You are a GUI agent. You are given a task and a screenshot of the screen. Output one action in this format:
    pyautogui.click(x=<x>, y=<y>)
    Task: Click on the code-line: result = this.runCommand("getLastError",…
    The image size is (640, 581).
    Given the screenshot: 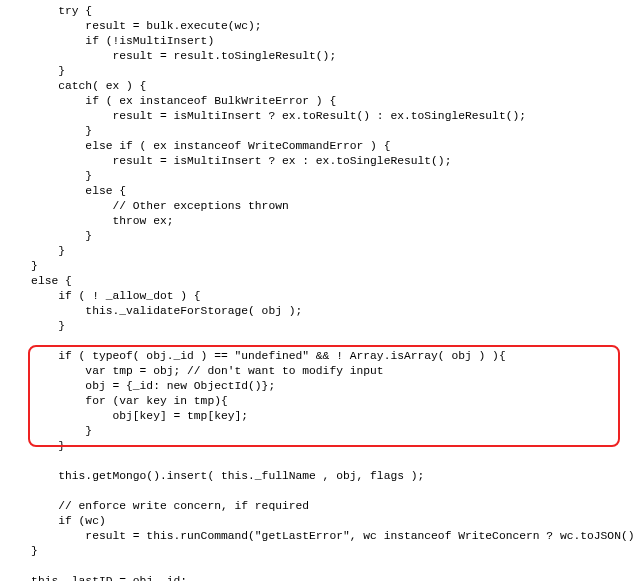 What is the action you would take?
    pyautogui.click(x=322, y=536)
    